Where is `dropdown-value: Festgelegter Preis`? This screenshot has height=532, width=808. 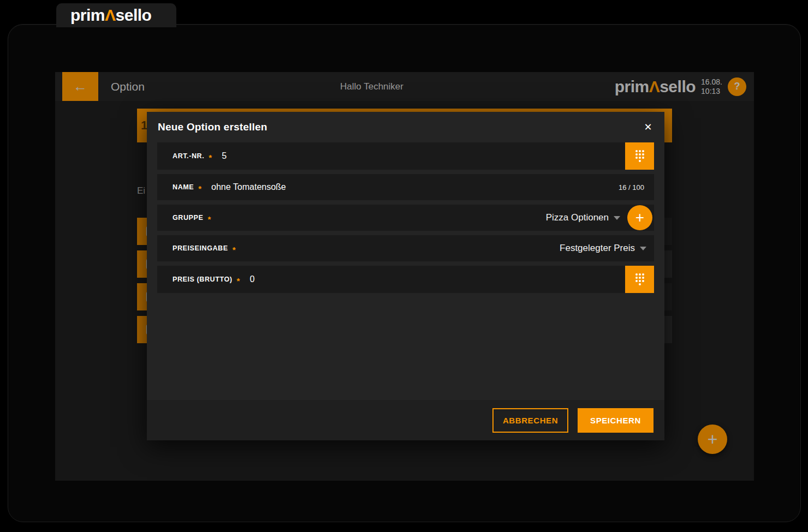 dropdown-value: Festgelegter Preis is located at coordinates (597, 248).